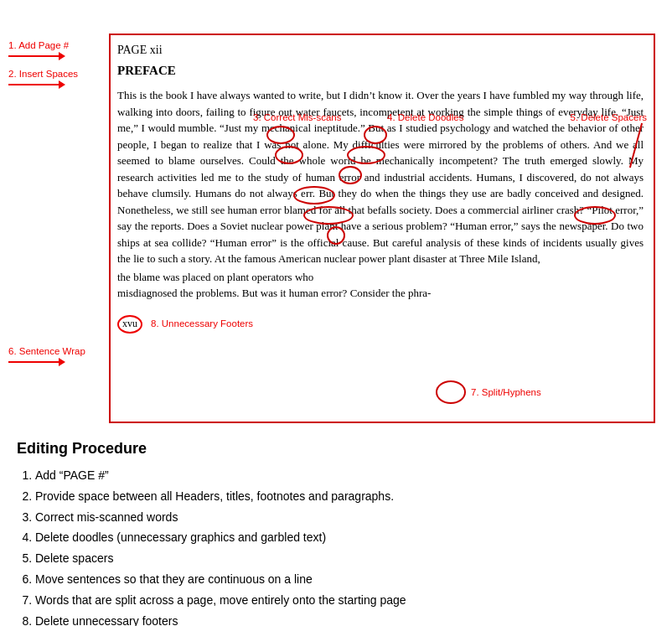 This screenshot has width=672, height=626. Describe the element at coordinates (345, 497) in the screenshot. I see `editing-list-item: Provide space between all Headers, title…` at that location.